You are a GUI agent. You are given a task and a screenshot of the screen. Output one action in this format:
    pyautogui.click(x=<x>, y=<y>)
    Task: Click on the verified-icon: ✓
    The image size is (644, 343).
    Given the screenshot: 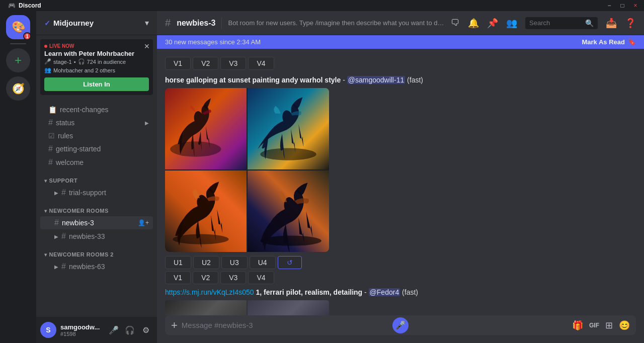 What is the action you would take?
    pyautogui.click(x=47, y=23)
    